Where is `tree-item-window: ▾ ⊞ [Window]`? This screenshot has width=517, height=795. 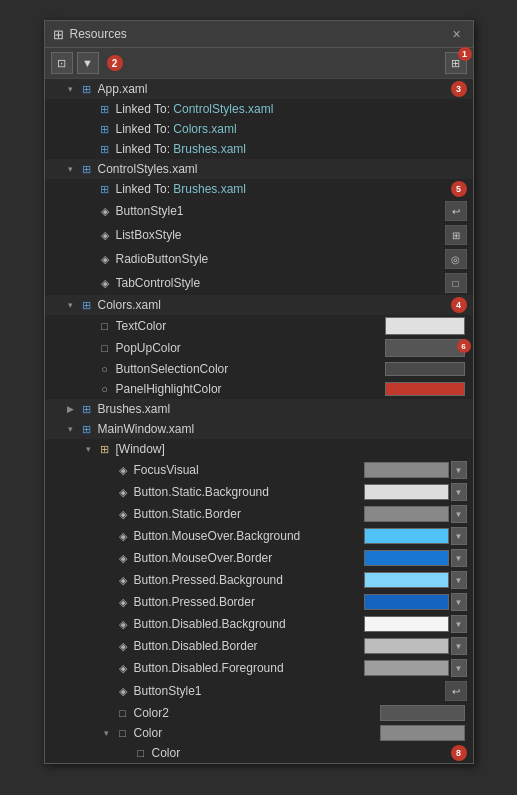 tree-item-window: ▾ ⊞ [Window] is located at coordinates (259, 449).